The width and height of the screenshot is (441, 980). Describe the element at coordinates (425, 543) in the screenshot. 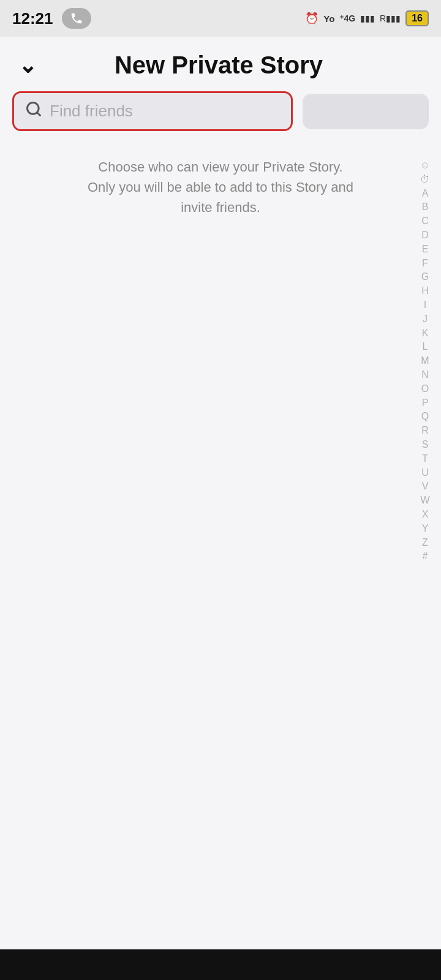

I see `alpha-index-item: Z` at that location.